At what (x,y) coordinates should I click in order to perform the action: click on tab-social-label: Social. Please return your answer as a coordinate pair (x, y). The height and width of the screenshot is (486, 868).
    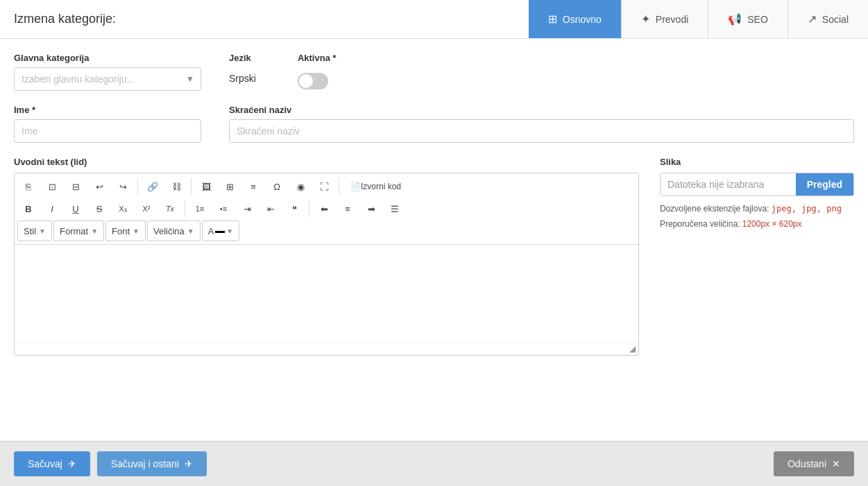
    Looking at the image, I should click on (835, 19).